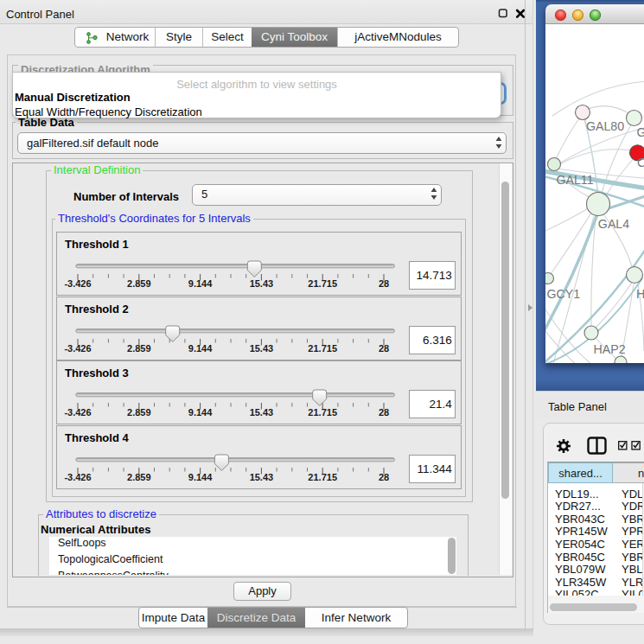 The height and width of the screenshot is (644, 644). Describe the element at coordinates (640, 294) in the screenshot. I see `svg-text: H` at that location.